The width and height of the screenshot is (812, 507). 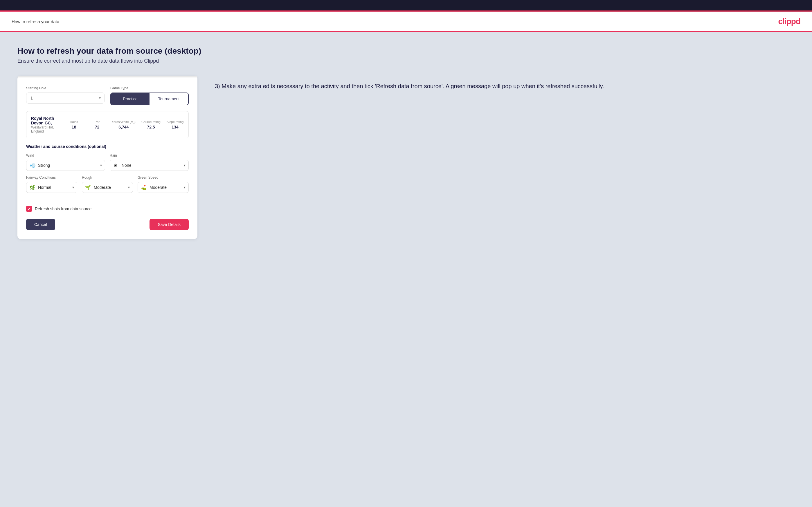 I want to click on course-row: Royal North Devon GC, Westward Ho!, Engl…, so click(x=107, y=125).